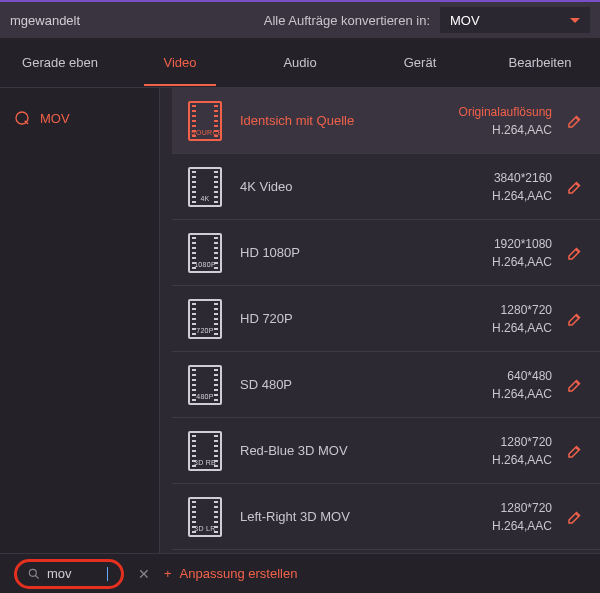  What do you see at coordinates (34, 574) in the screenshot?
I see `search-icon` at bounding box center [34, 574].